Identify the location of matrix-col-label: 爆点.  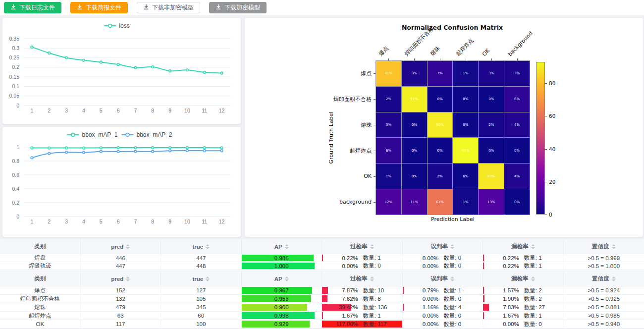
(383, 51).